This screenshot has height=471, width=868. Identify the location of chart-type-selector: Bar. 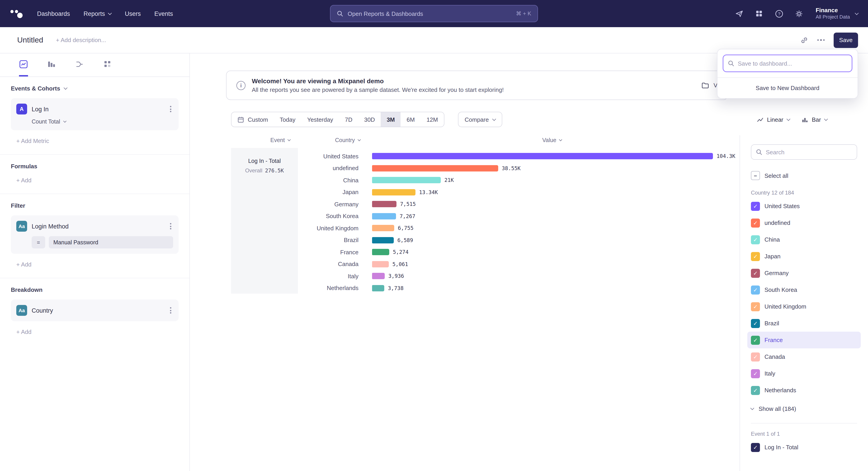
(814, 119).